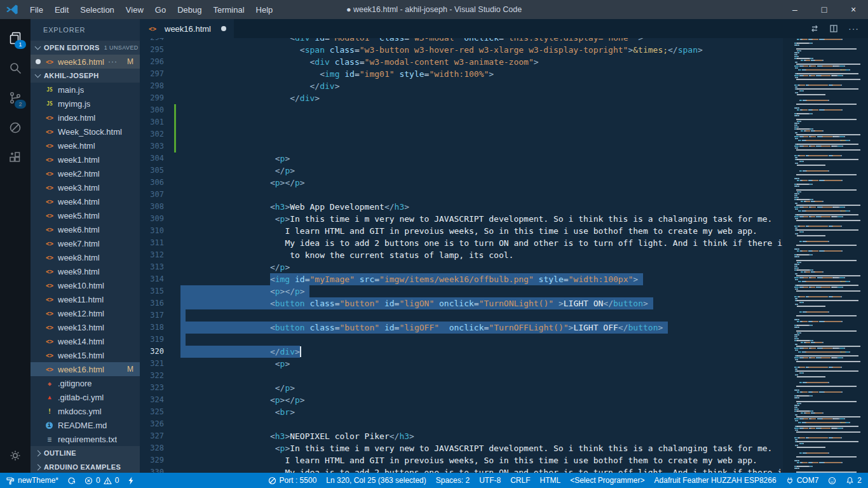  Describe the element at coordinates (461, 328) in the screenshot. I see `code-line-318: 318 <button class="button" id="ligOFF" o…` at that location.